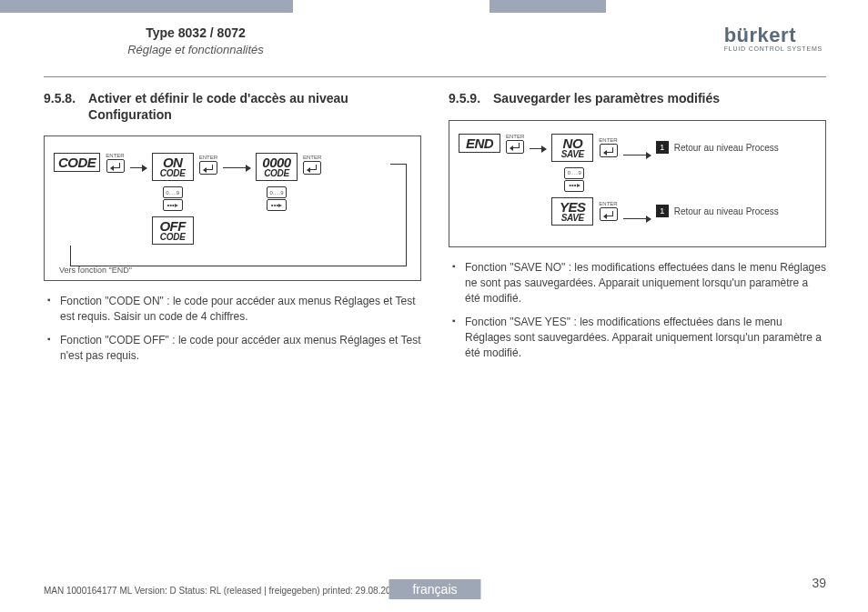 The image size is (868, 612). What do you see at coordinates (435, 591) in the screenshot?
I see `footer: MAN 1000164177 ML Version: D Status: RL …` at bounding box center [435, 591].